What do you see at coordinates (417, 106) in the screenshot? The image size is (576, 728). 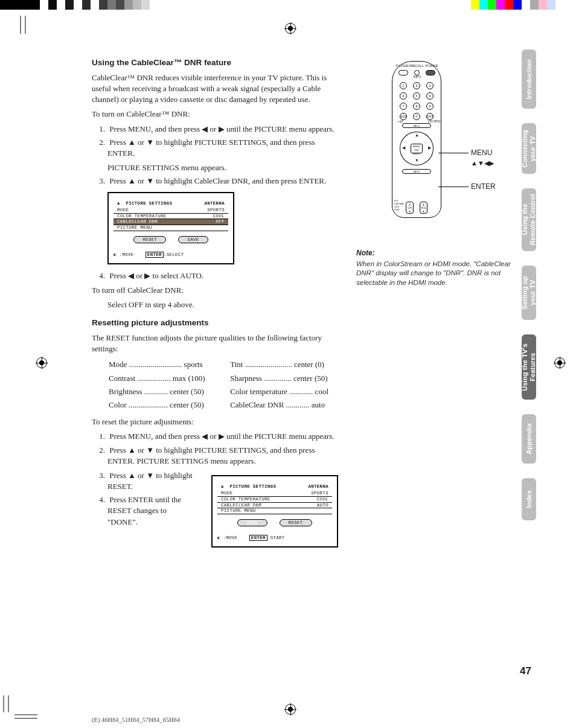 I see `keypad-button-icon: 8` at bounding box center [417, 106].